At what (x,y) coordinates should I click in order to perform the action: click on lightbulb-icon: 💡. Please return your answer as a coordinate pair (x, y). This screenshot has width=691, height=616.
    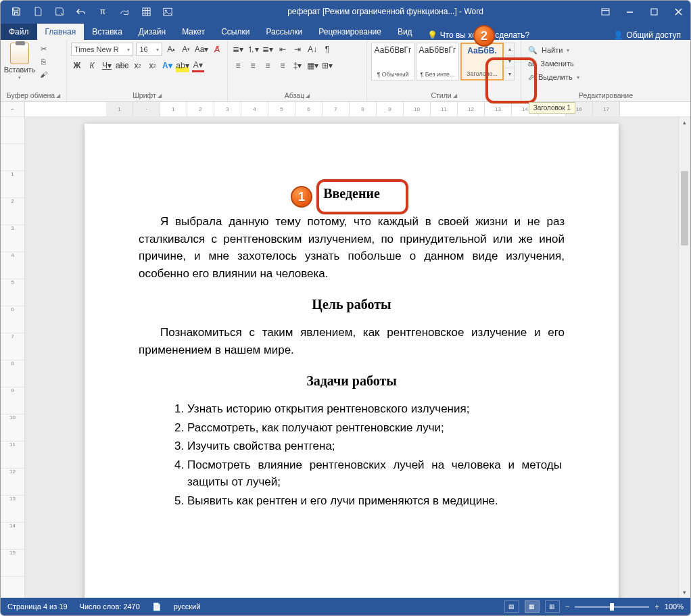
    Looking at the image, I should click on (433, 35).